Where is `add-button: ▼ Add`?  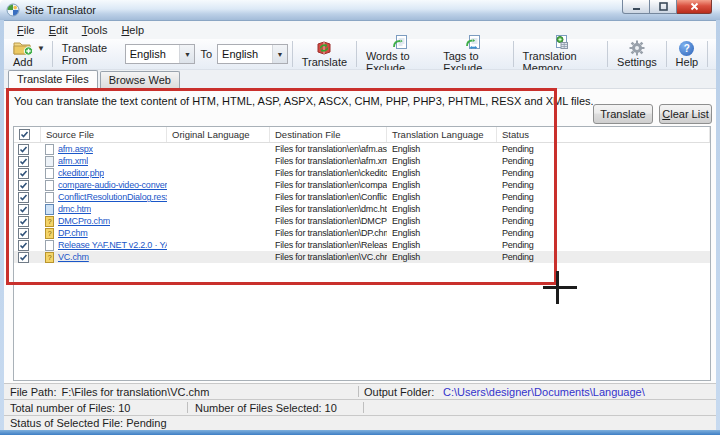
add-button: ▼ Add is located at coordinates (28, 54).